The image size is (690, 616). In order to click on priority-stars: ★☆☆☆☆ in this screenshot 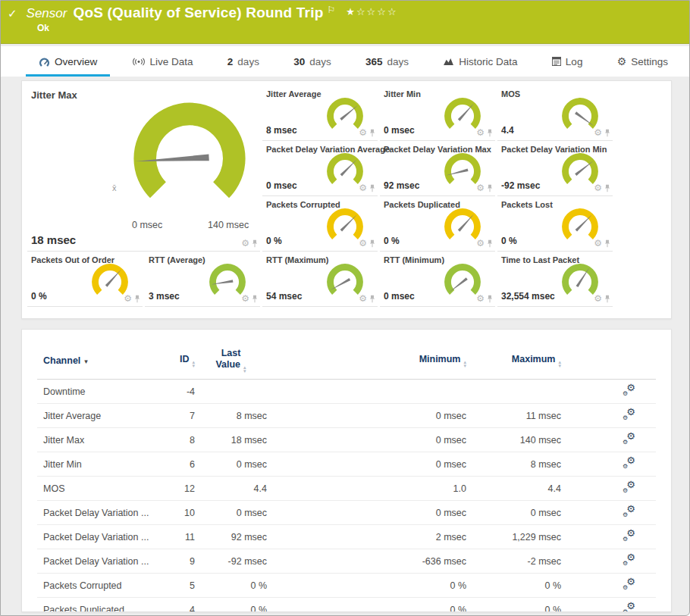, I will do `click(372, 12)`.